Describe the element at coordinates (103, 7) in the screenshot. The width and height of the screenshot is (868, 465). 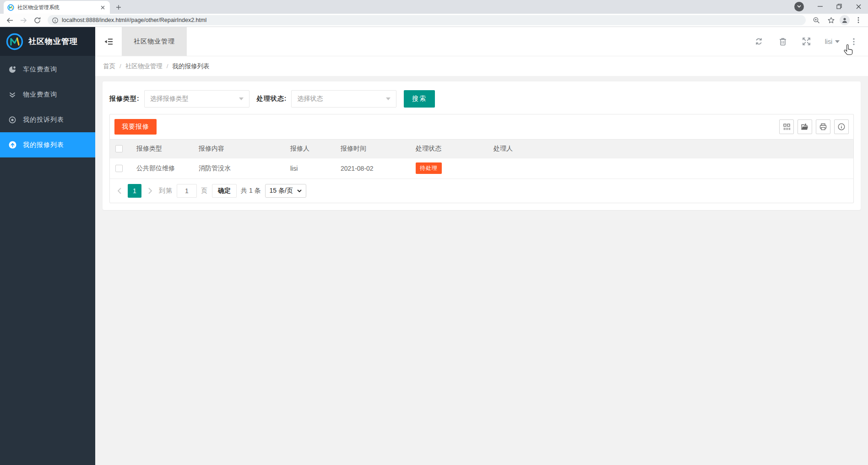
I see `tab-close-icon` at that location.